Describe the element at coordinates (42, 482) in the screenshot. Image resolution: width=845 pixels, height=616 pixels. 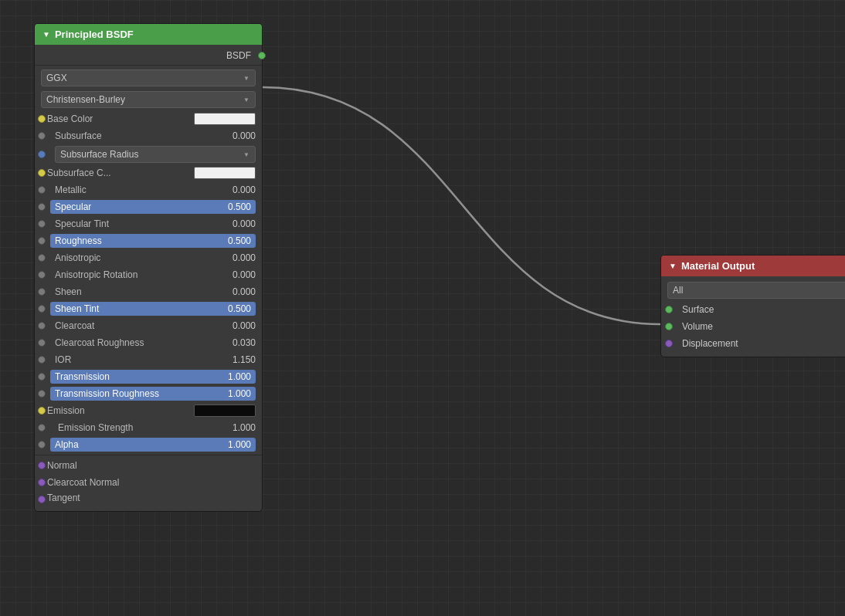
I see `clearcoat-normal-socket` at that location.